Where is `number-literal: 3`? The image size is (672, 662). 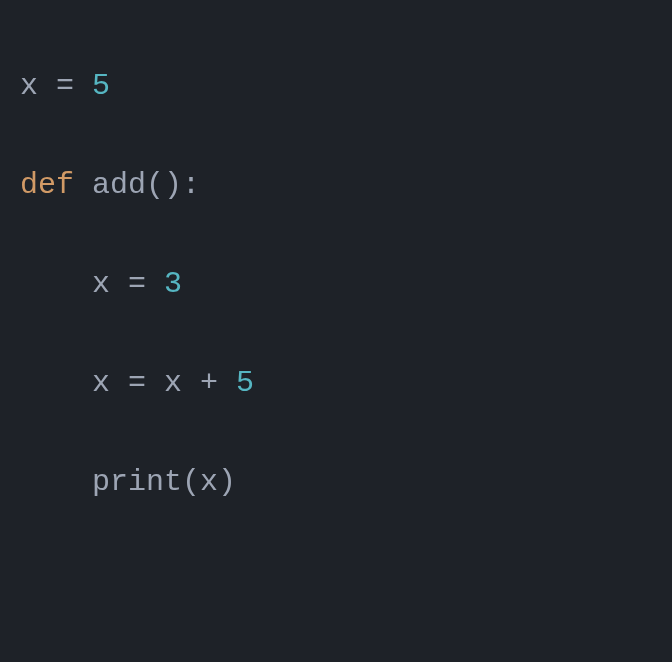
number-literal: 3 is located at coordinates (173, 284).